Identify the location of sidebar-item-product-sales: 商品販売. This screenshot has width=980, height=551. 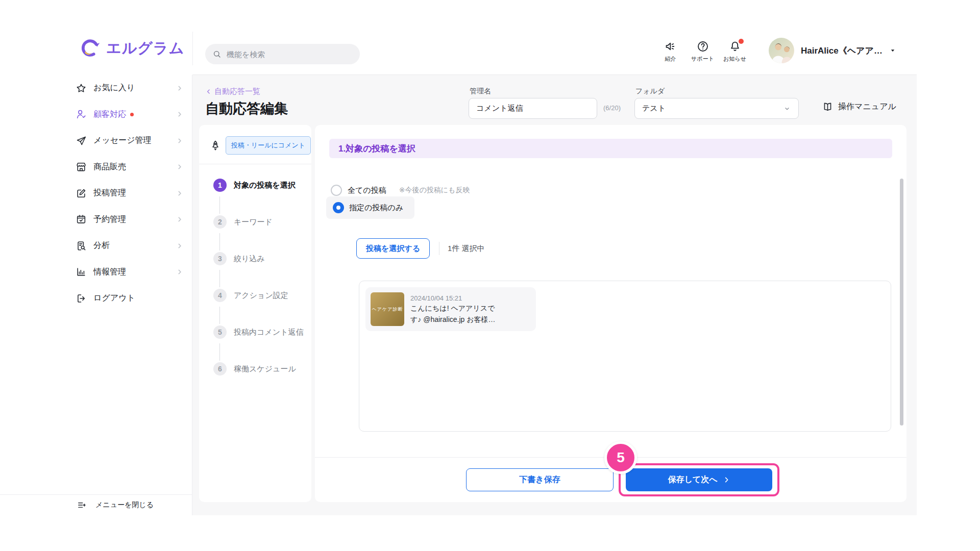
(96, 167).